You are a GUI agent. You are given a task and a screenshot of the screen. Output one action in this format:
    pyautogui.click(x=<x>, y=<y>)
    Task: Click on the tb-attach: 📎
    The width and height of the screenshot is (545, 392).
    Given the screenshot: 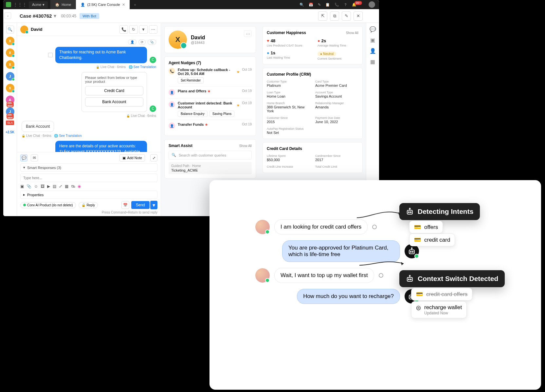 What is the action you would take?
    pyautogui.click(x=29, y=186)
    